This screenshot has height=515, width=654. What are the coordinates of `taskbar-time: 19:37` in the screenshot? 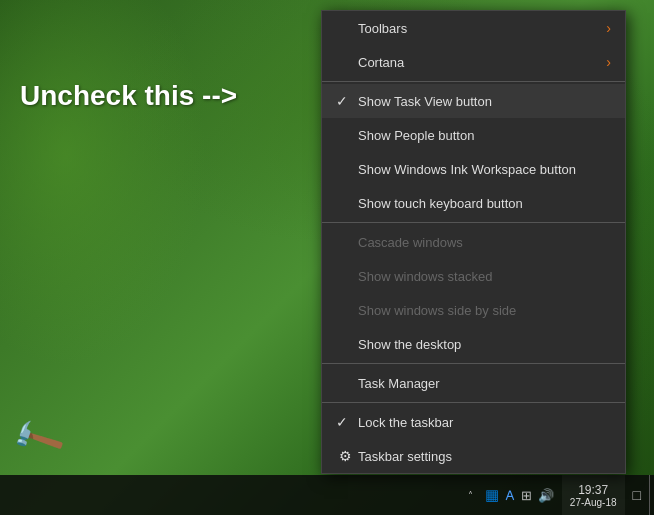 It's located at (593, 490).